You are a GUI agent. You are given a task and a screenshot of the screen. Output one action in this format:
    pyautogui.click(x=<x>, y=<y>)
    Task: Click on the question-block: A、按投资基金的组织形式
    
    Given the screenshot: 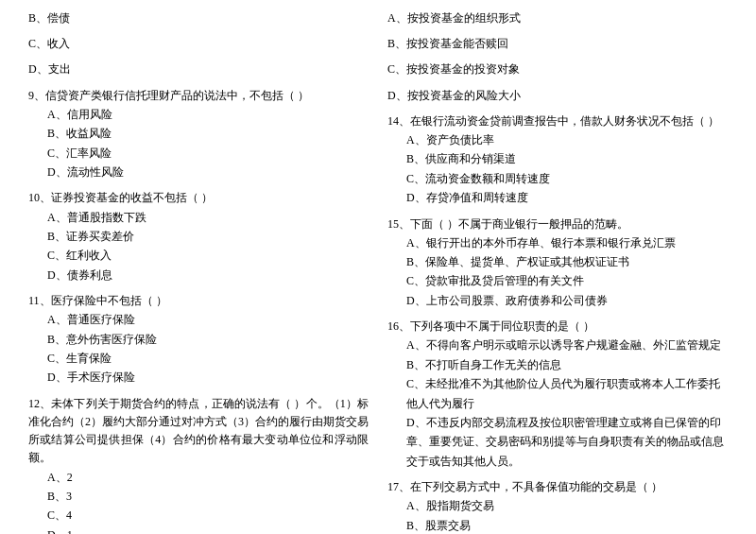 What is the action you would take?
    pyautogui.click(x=558, y=19)
    